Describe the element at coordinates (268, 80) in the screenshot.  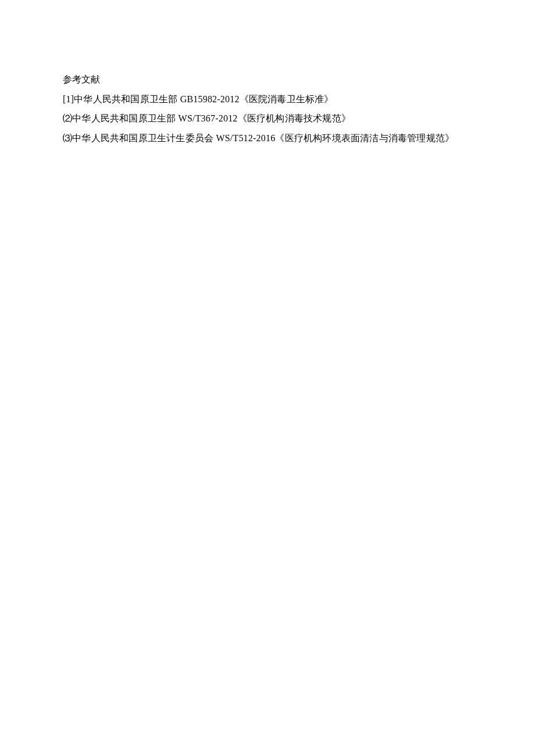
I see `section-heading: 参考文献` at that location.